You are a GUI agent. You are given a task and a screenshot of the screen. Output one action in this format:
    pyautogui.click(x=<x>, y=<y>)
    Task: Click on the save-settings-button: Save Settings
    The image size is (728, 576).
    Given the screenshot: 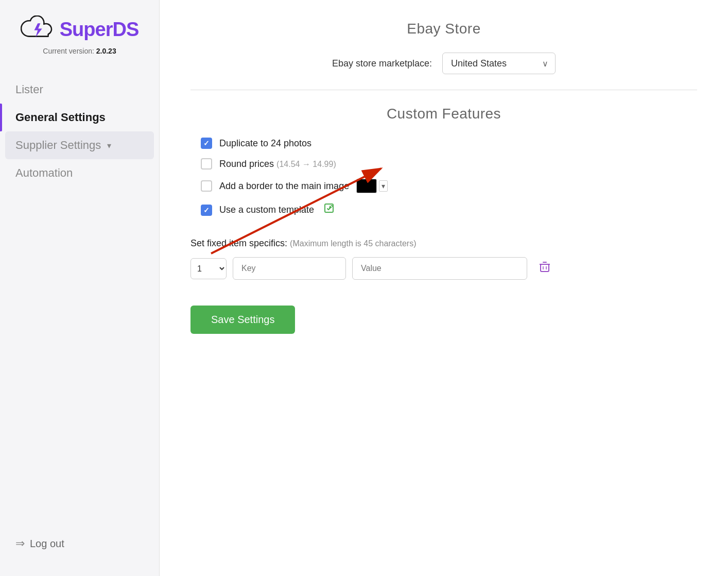 What is the action you would take?
    pyautogui.click(x=243, y=319)
    